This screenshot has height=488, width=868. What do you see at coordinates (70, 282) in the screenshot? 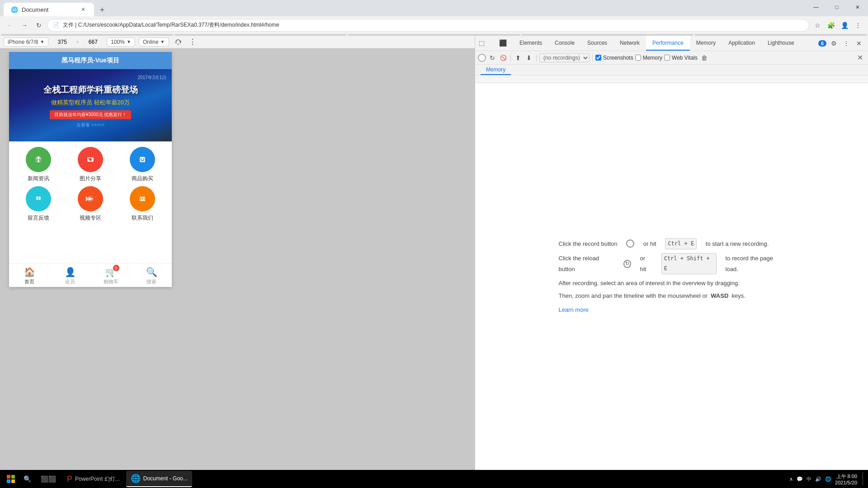
I see `member-nav-label: 会员` at bounding box center [70, 282].